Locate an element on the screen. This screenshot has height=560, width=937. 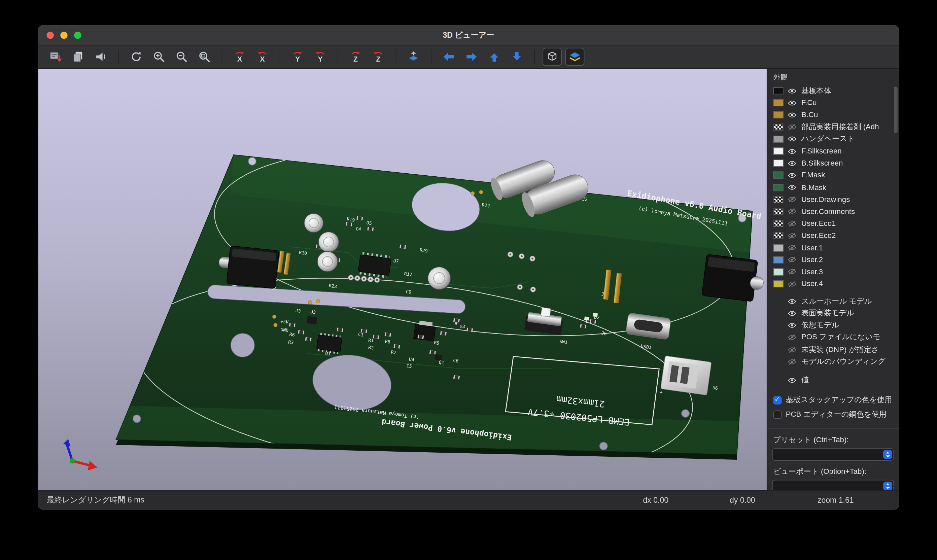
zoom-window-button is located at coordinates (78, 35).